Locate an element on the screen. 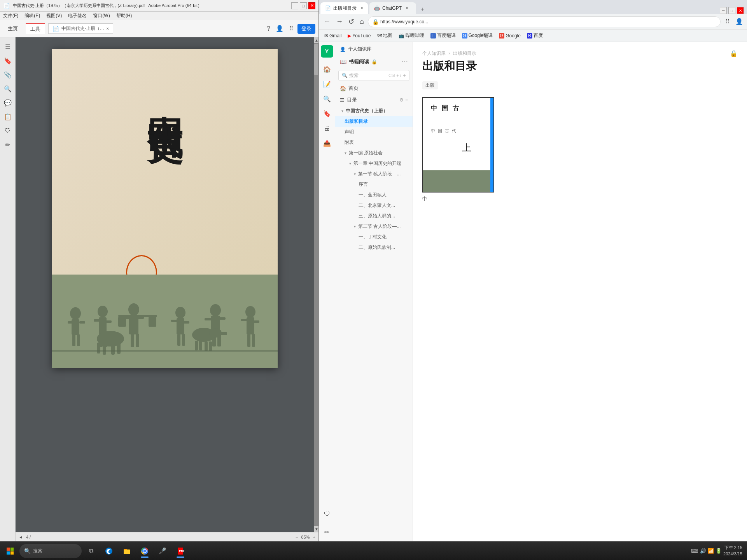 This screenshot has height=560, width=747. tree-item-preface: 序言 is located at coordinates (374, 184).